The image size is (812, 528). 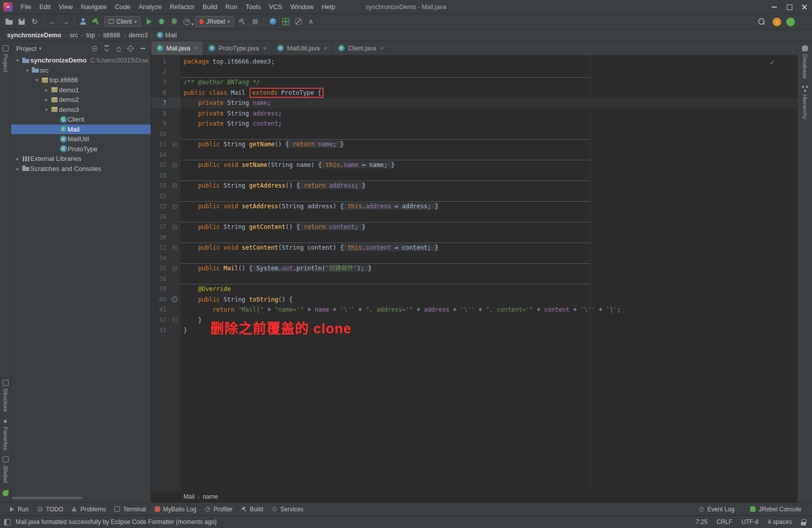 What do you see at coordinates (161, 22) in the screenshot?
I see `debug-icon` at bounding box center [161, 22].